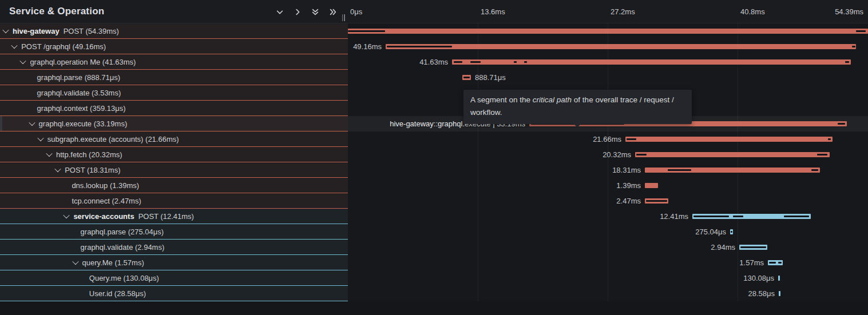  What do you see at coordinates (608, 31) in the screenshot?
I see `timeline-row-hive-gateway-post` at bounding box center [608, 31].